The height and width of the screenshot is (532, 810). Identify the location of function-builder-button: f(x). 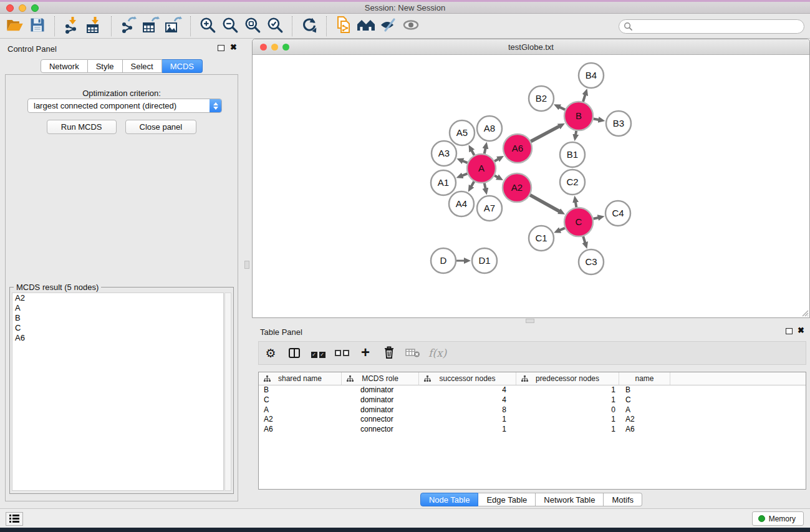
(435, 353).